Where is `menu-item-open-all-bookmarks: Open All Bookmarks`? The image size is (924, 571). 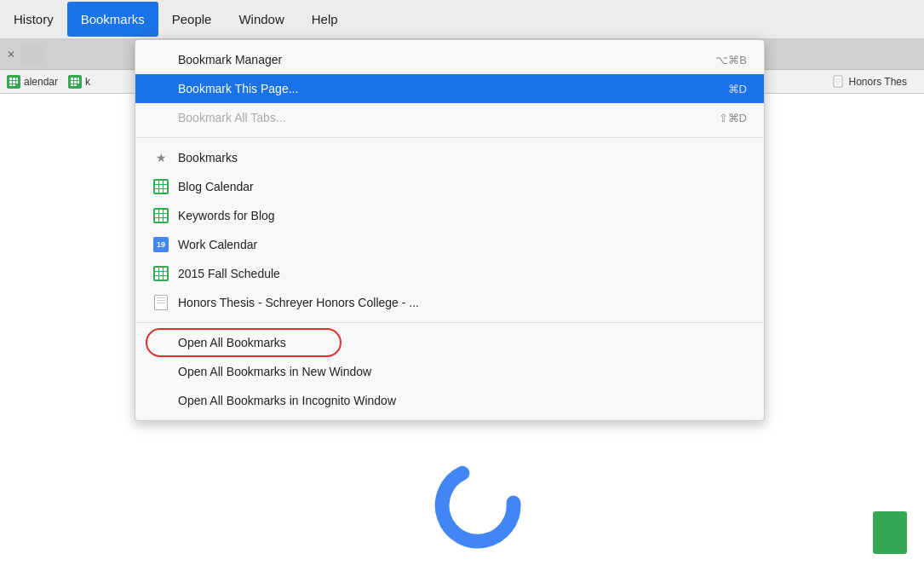
menu-item-open-all-bookmarks: Open All Bookmarks is located at coordinates (450, 343).